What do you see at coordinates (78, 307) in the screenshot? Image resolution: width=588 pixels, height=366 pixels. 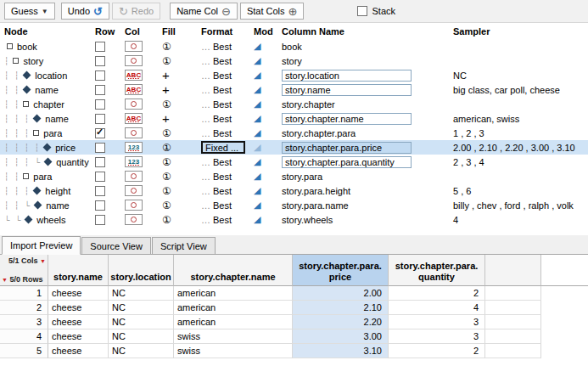 I see `cell-story-name: cheese` at bounding box center [78, 307].